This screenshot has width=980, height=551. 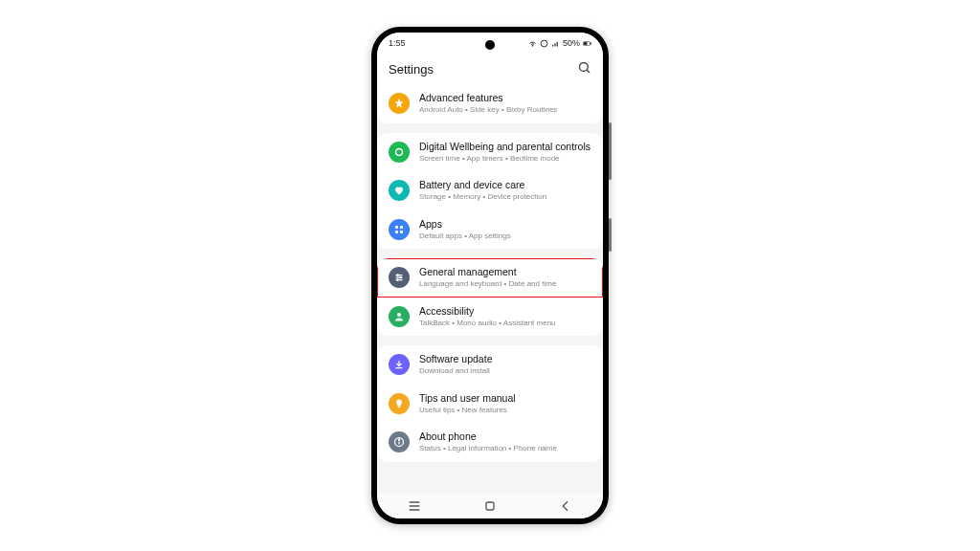 What do you see at coordinates (505, 277) in the screenshot?
I see `settings-item-text: General managementLanguage and keyboard …` at bounding box center [505, 277].